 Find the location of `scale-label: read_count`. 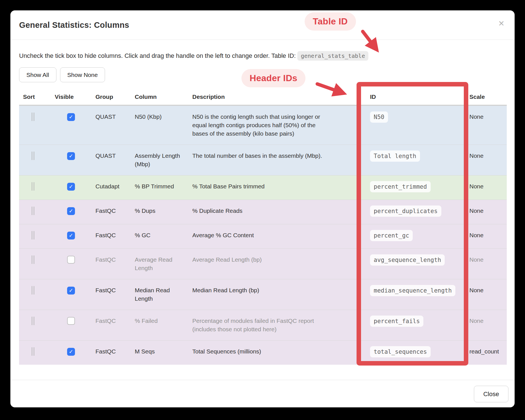

scale-label: read_count is located at coordinates (484, 351).